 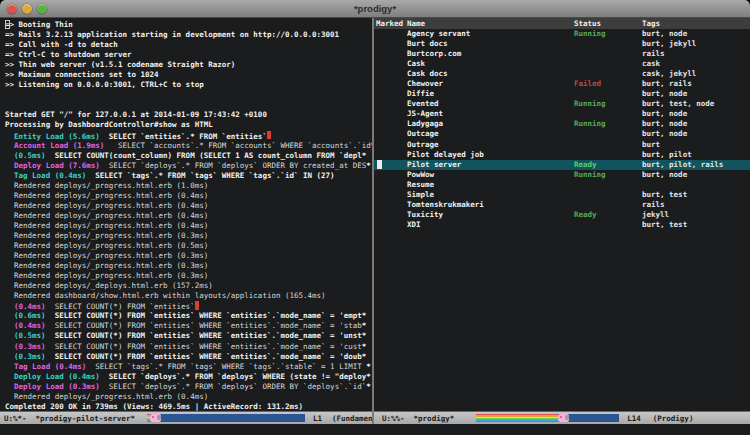 I want to click on log-line: >> Maximum connections set to 1024, so click(x=188, y=75).